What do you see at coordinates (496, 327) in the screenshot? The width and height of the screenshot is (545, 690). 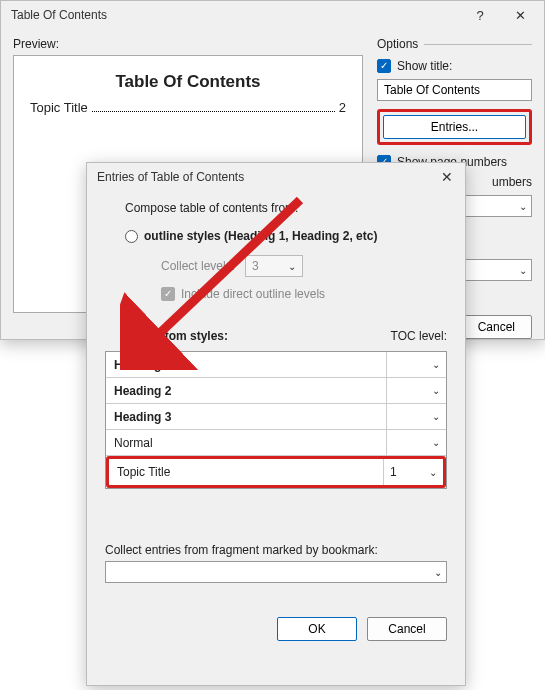 I see `main-cancel-button: Cancel` at bounding box center [496, 327].